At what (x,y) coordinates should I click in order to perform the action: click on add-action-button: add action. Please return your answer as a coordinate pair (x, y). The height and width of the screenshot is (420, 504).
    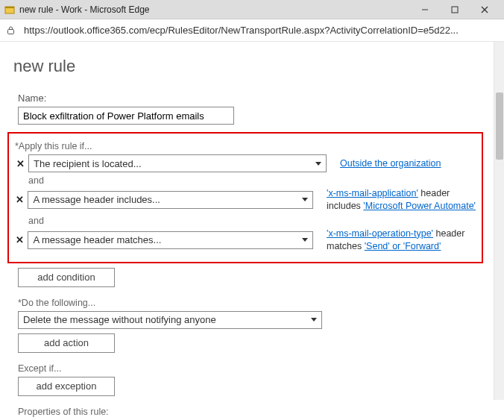
    Looking at the image, I should click on (66, 343).